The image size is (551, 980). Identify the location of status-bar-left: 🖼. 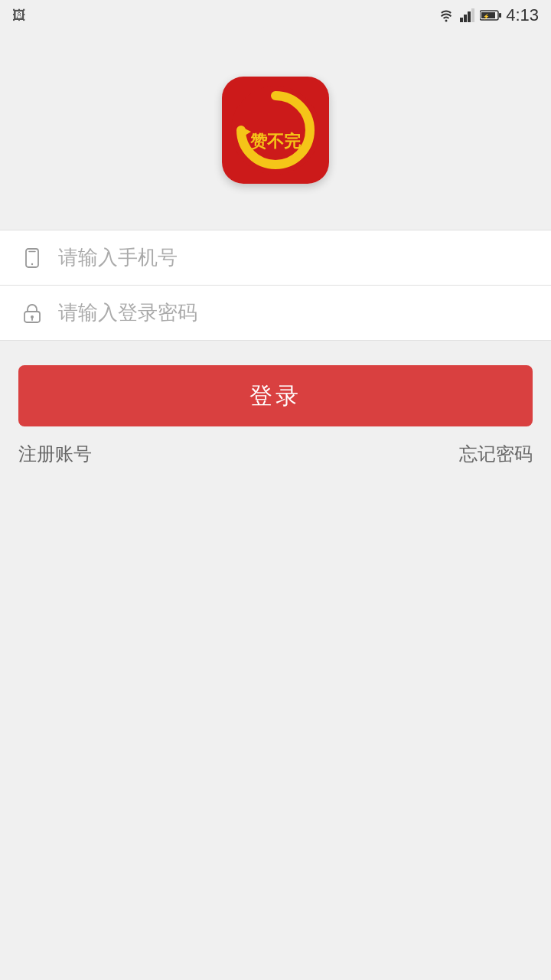
(222, 15).